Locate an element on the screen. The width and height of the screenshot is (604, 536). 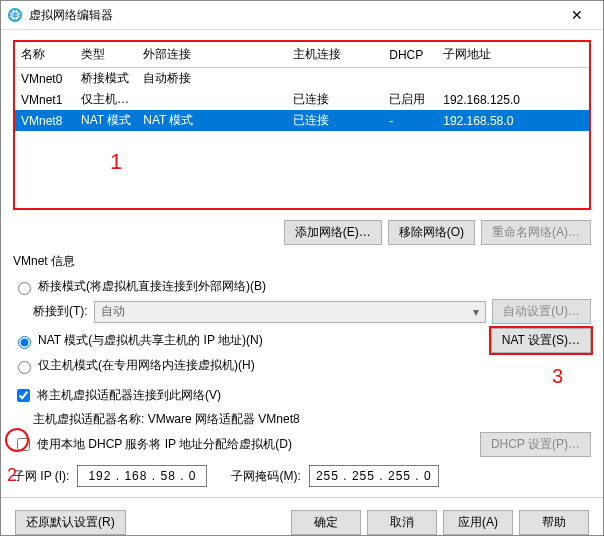
annotation-2: 2 is located at coordinates (12, 476).